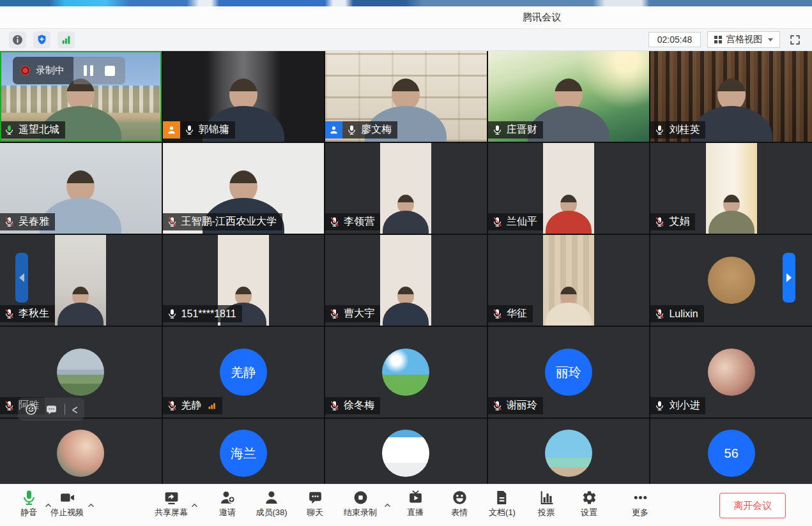 The width and height of the screenshot is (812, 526). Describe the element at coordinates (731, 188) in the screenshot. I see `participant-tile: 艾娟` at that location.